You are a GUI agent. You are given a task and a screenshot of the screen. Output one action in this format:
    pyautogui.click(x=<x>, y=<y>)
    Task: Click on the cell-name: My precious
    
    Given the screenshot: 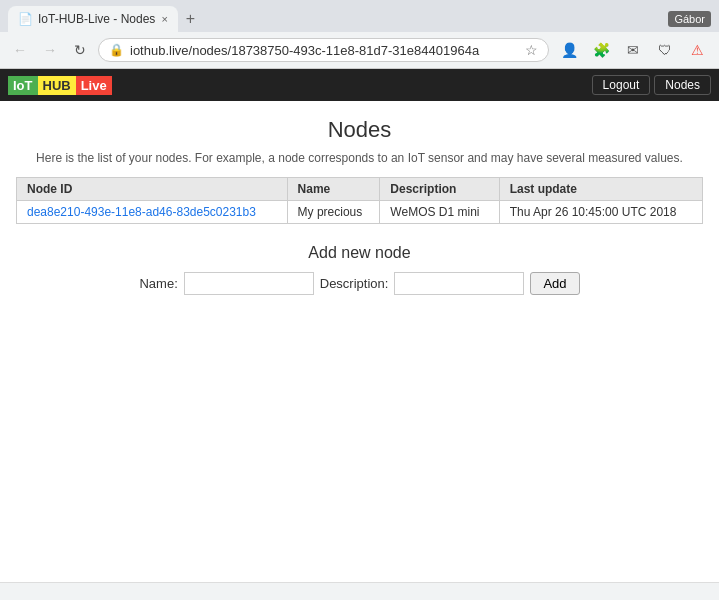 What is the action you would take?
    pyautogui.click(x=334, y=212)
    